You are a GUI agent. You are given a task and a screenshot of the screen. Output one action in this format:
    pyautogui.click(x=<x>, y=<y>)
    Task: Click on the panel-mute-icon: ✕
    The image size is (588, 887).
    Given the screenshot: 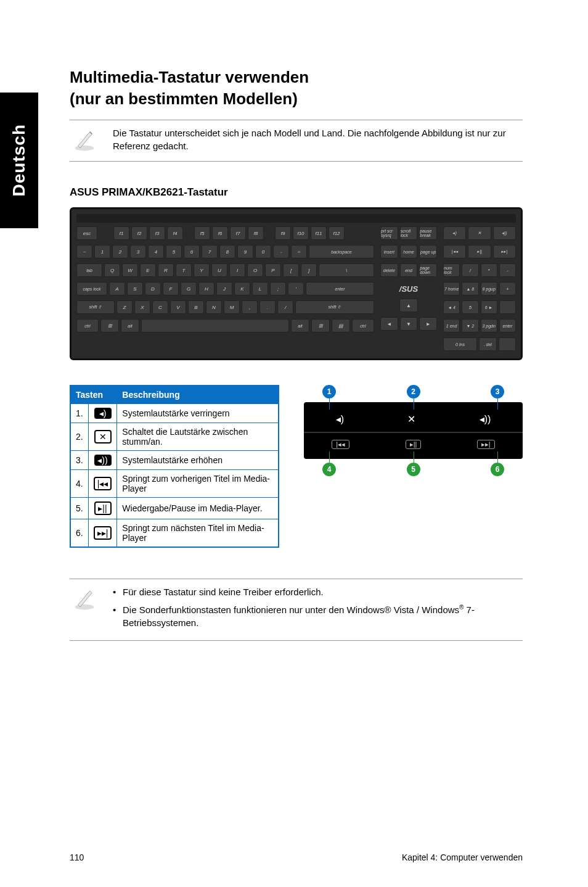 What is the action you would take?
    pyautogui.click(x=412, y=419)
    